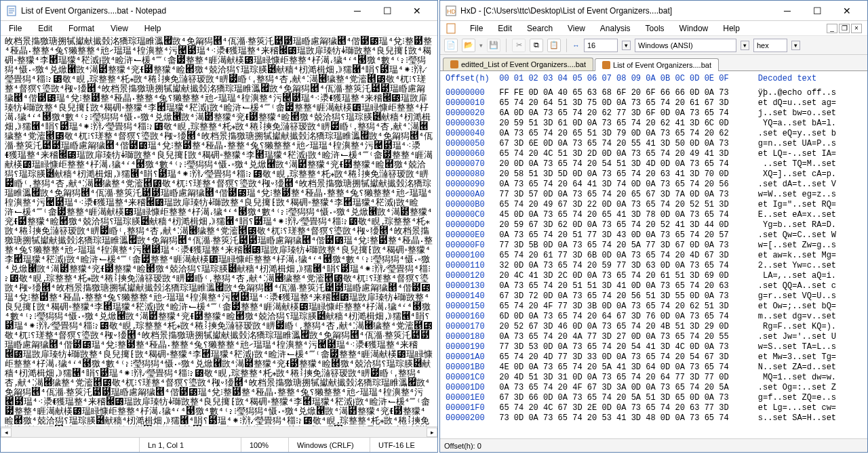  I want to click on open-file-icon: 📂, so click(469, 45).